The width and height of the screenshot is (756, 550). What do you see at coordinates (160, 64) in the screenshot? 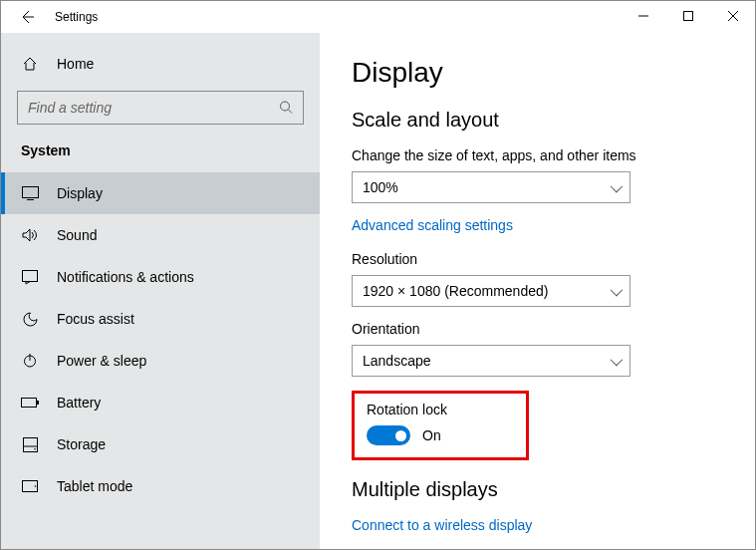
I see `home-nav: Home` at bounding box center [160, 64].